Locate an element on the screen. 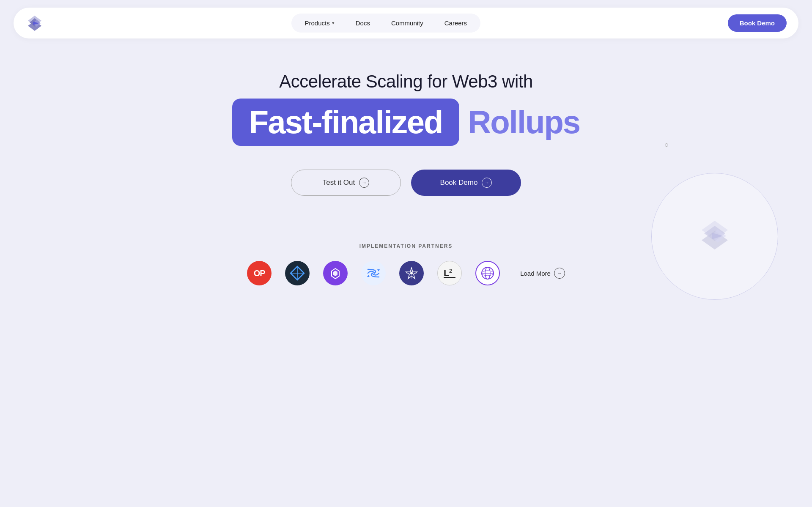  hero-title-row: Fast-finalized Rollups is located at coordinates (406, 122).